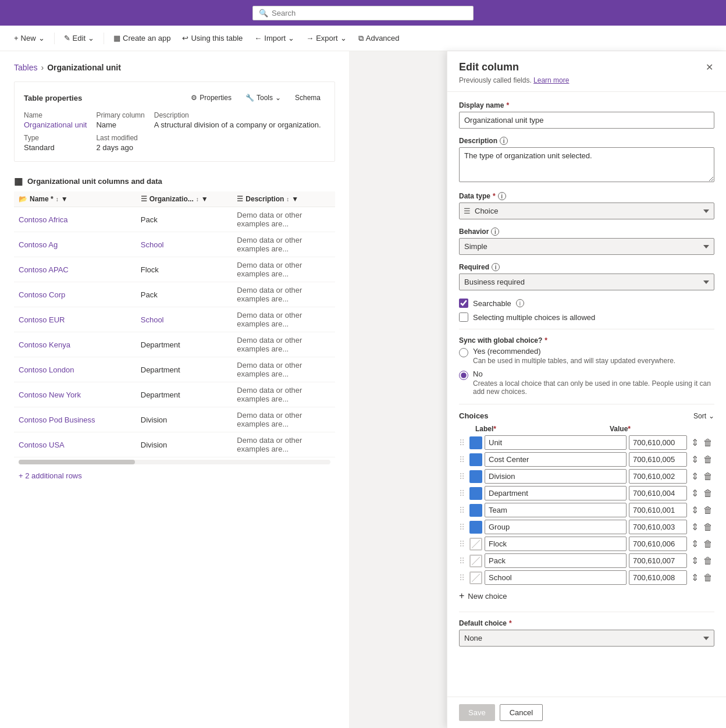  I want to click on behavior-info-icon: i, so click(495, 232).